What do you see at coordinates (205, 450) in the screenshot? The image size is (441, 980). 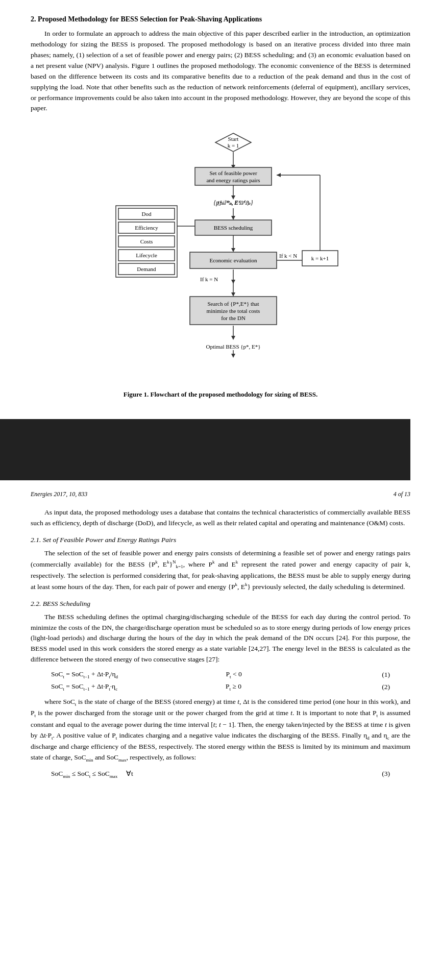 I see `dark-separator` at bounding box center [205, 450].